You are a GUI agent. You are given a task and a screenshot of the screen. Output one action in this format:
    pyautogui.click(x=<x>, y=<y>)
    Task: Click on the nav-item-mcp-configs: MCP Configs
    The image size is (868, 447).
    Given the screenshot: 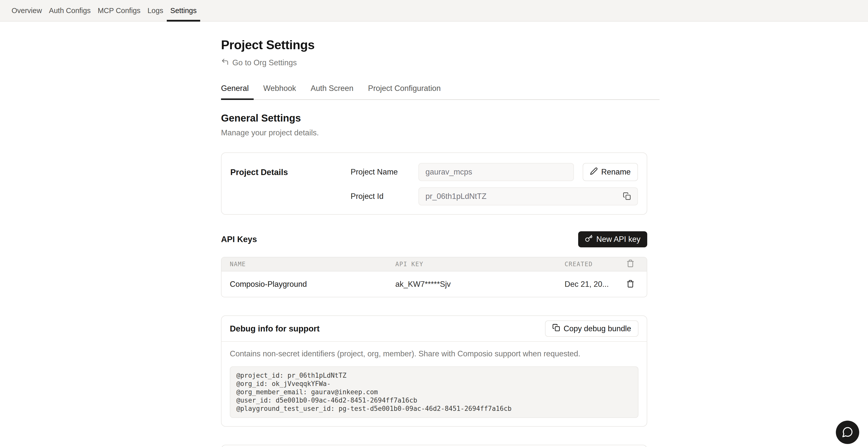 What is the action you would take?
    pyautogui.click(x=119, y=11)
    